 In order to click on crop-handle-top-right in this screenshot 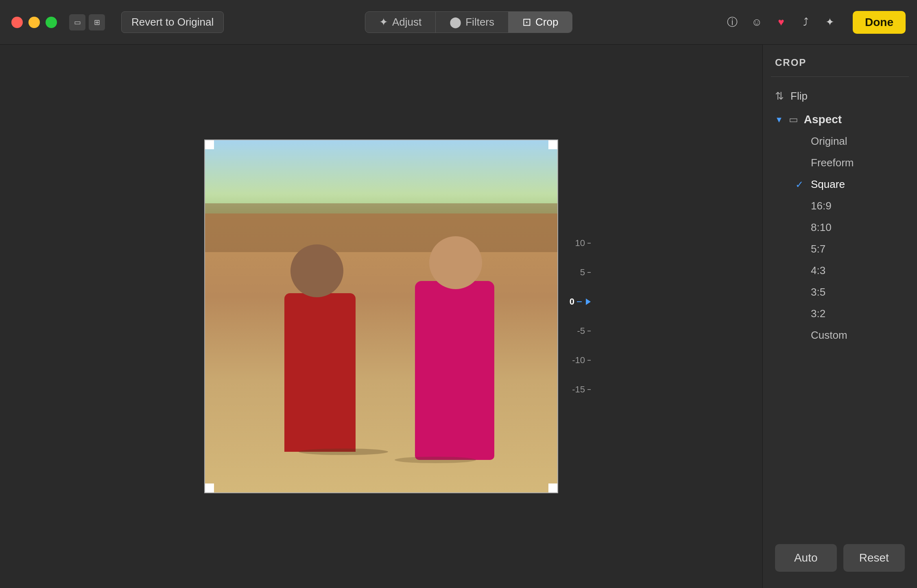, I will do `click(553, 144)`.